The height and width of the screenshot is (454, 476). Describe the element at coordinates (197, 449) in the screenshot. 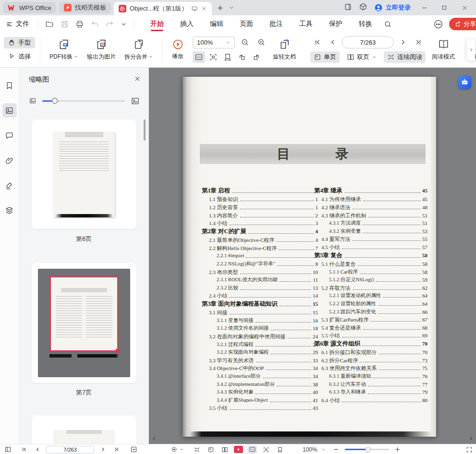

I see `continuous-view-icon` at that location.